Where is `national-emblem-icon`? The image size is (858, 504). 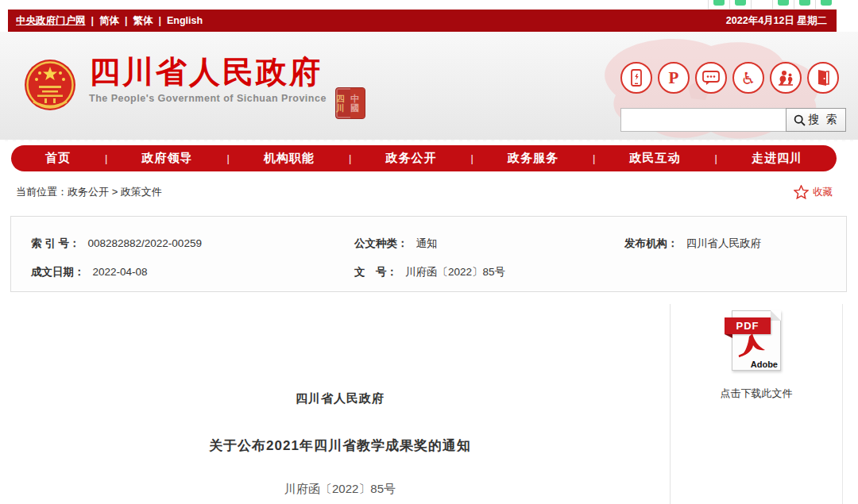 national-emblem-icon is located at coordinates (50, 85).